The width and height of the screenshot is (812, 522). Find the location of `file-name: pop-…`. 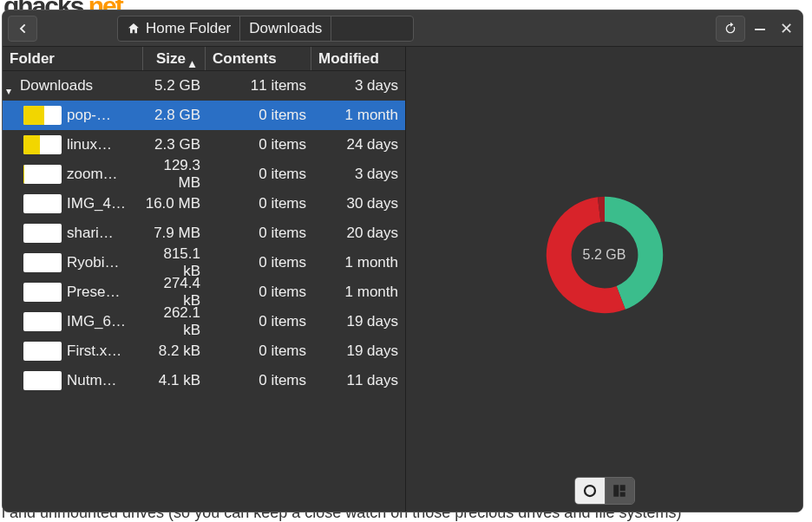

file-name: pop-… is located at coordinates (88, 115).